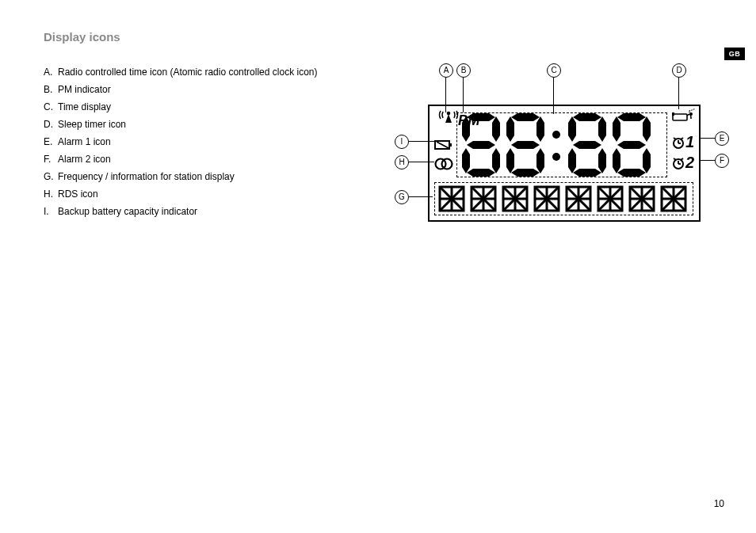 This screenshot has height=533, width=756. What do you see at coordinates (84, 142) in the screenshot?
I see `legend-text: Alarm 1 icon` at bounding box center [84, 142].